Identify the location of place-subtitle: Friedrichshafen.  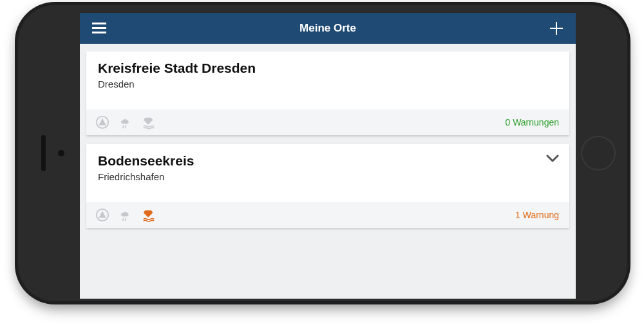
(328, 176).